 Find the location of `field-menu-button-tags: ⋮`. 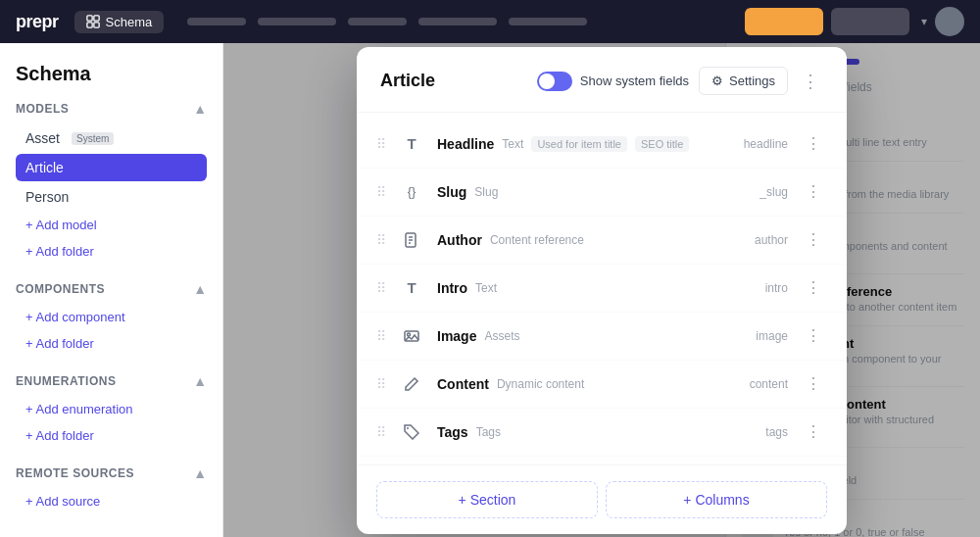

field-menu-button-tags: ⋮ is located at coordinates (813, 431).